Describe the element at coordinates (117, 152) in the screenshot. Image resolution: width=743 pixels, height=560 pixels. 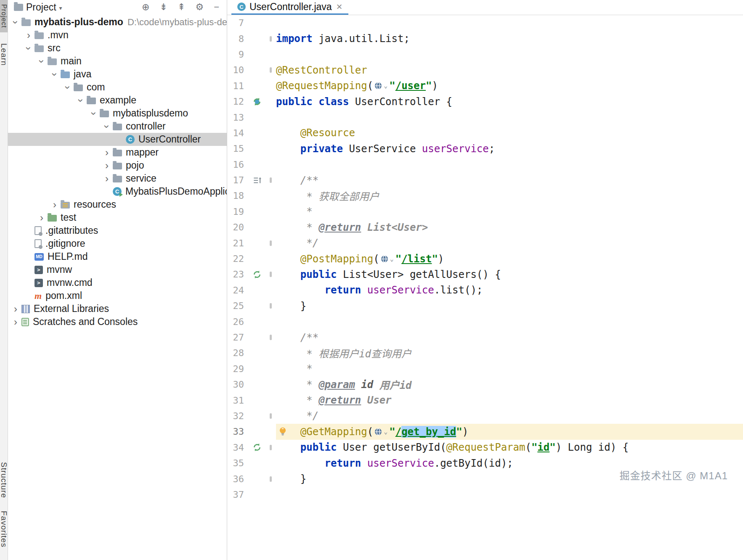
I see `tree-item-mapper: ›mapper` at that location.